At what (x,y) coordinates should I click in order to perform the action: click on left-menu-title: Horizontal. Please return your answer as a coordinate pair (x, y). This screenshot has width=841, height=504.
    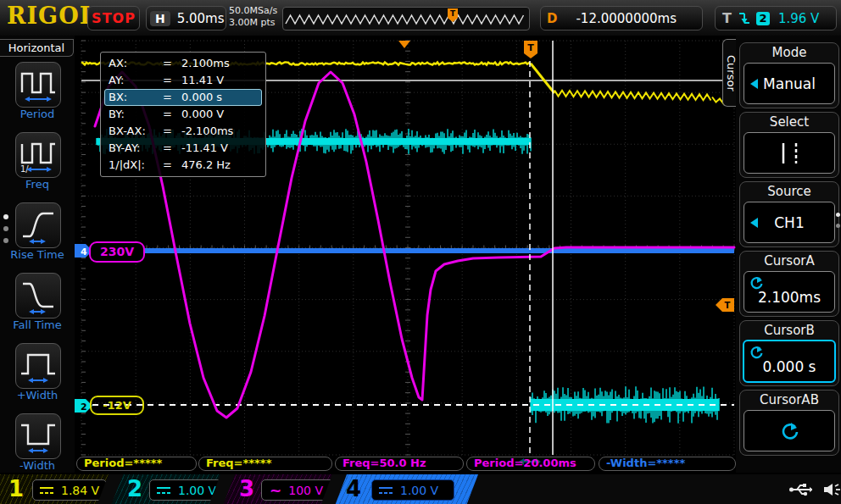
    Looking at the image, I should click on (37, 47).